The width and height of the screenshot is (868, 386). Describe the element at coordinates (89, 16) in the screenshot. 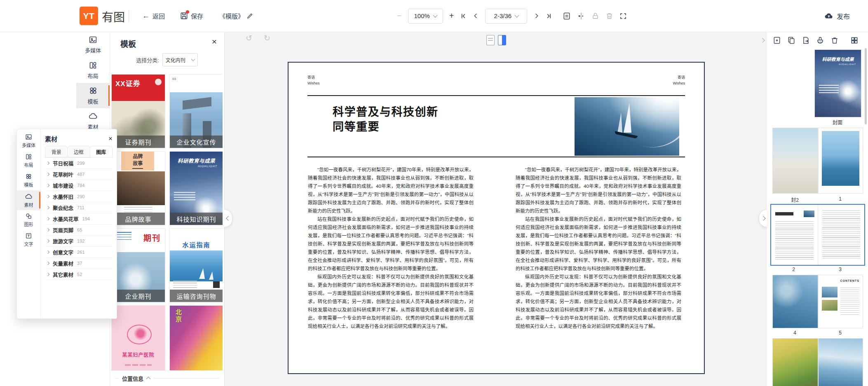

I see `logo-icon: YT` at that location.